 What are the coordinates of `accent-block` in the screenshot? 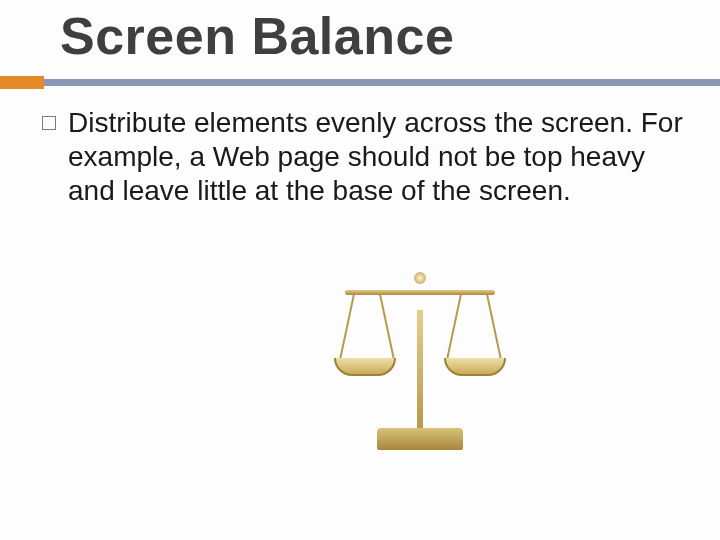 It's located at (22, 82).